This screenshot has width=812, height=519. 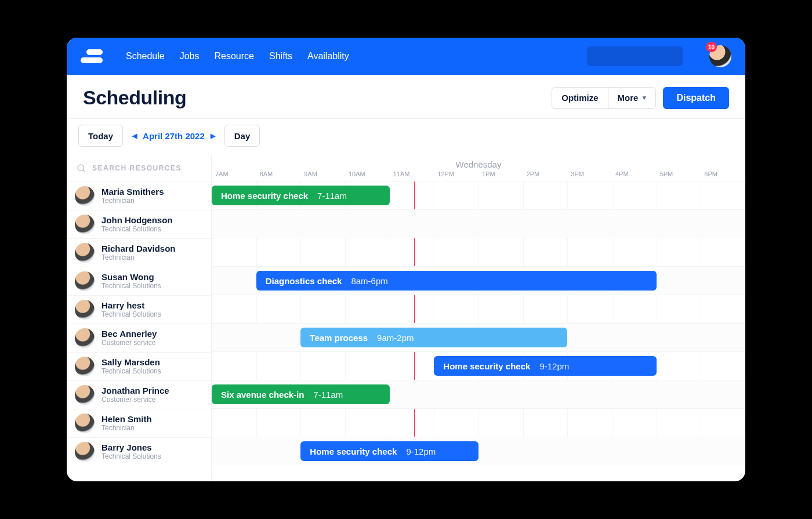 What do you see at coordinates (644, 97) in the screenshot?
I see `chevron-down-icon: ▾` at bounding box center [644, 97].